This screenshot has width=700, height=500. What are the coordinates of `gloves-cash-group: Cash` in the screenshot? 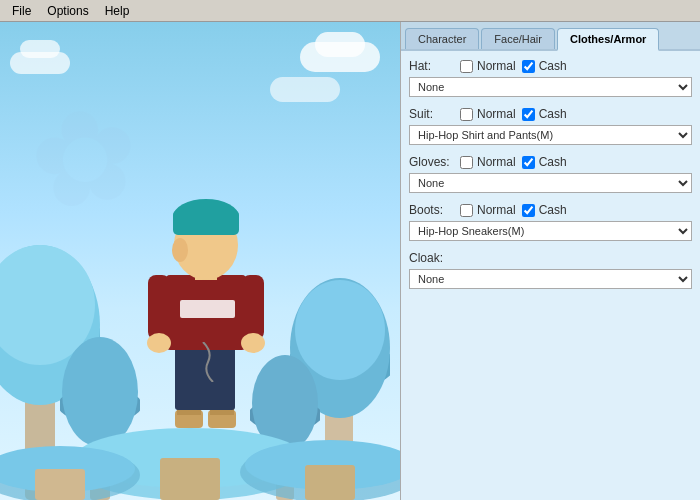 It's located at (544, 162).